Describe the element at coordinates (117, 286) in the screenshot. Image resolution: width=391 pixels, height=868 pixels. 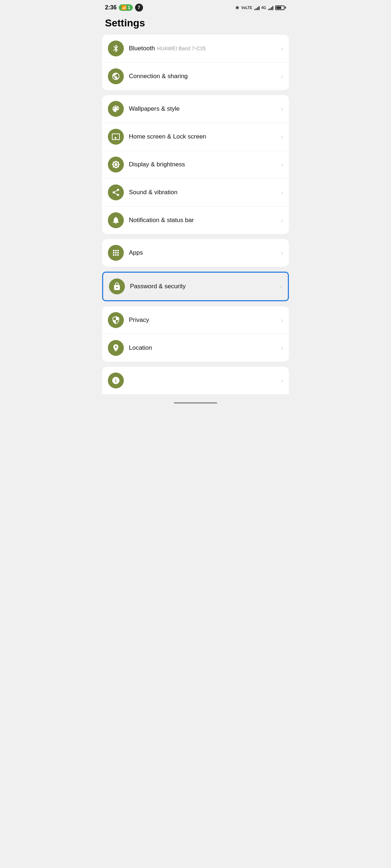
I see `password-security-icon` at that location.